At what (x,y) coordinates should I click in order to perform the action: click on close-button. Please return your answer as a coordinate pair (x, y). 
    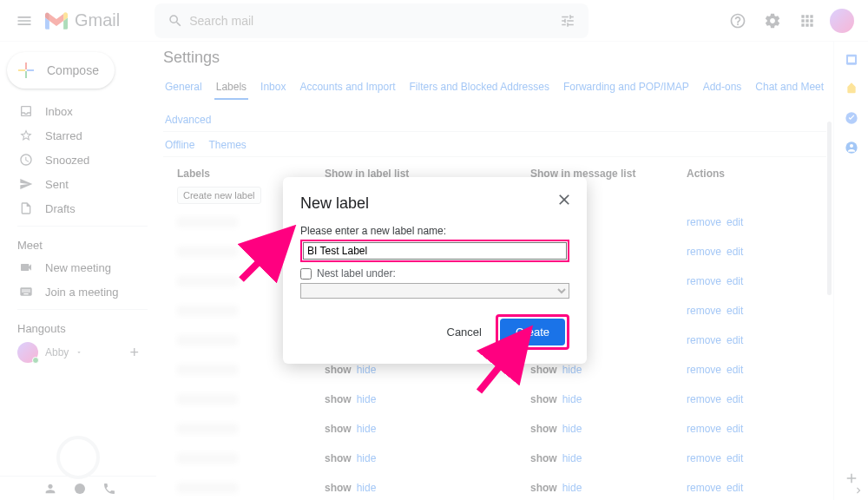
    Looking at the image, I should click on (564, 200).